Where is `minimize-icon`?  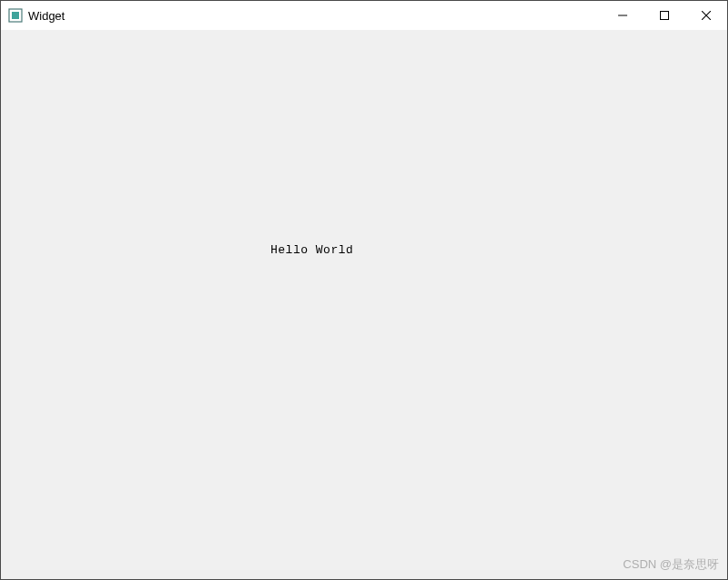
minimize-icon is located at coordinates (623, 15).